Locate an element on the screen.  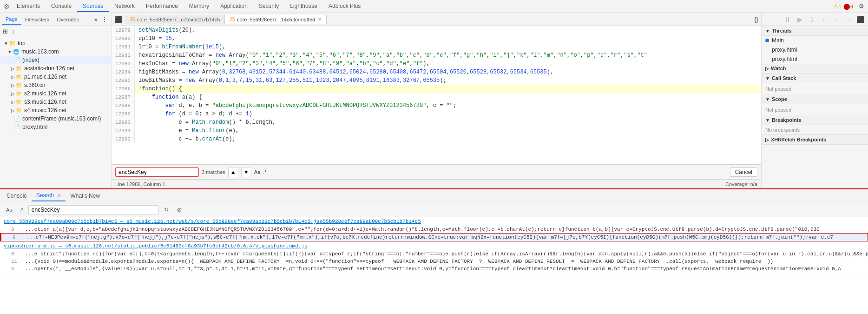
tab-network: Network is located at coordinates (125, 7).